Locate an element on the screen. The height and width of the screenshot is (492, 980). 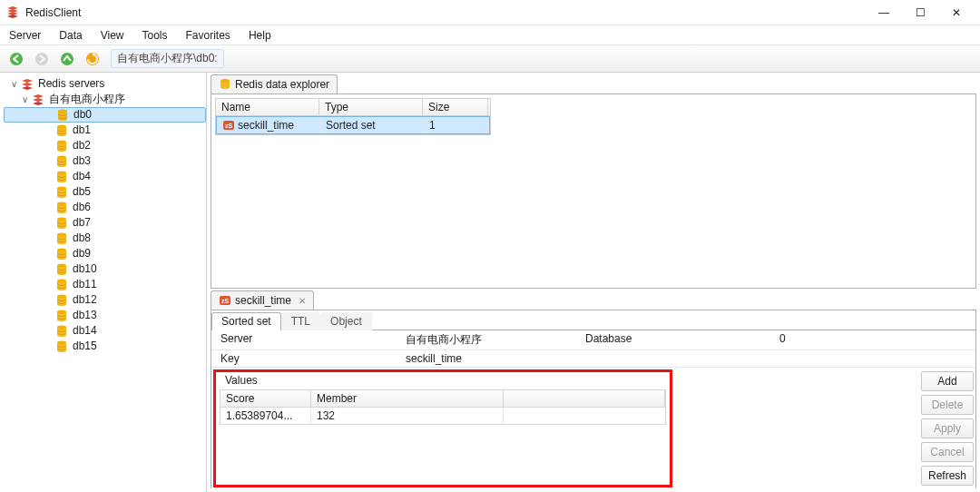
tree-db-label: db11 is located at coordinates (85, 285).